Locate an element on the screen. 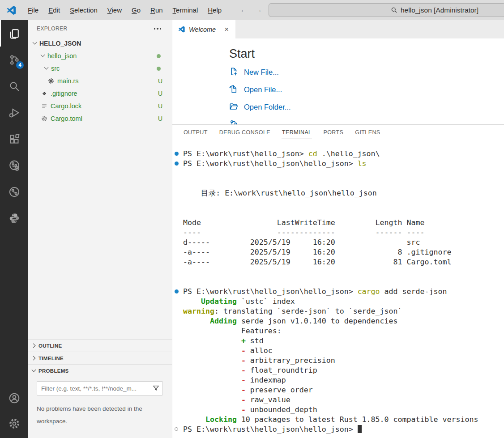 The image size is (504, 438). close-tab-icon: × is located at coordinates (226, 30).